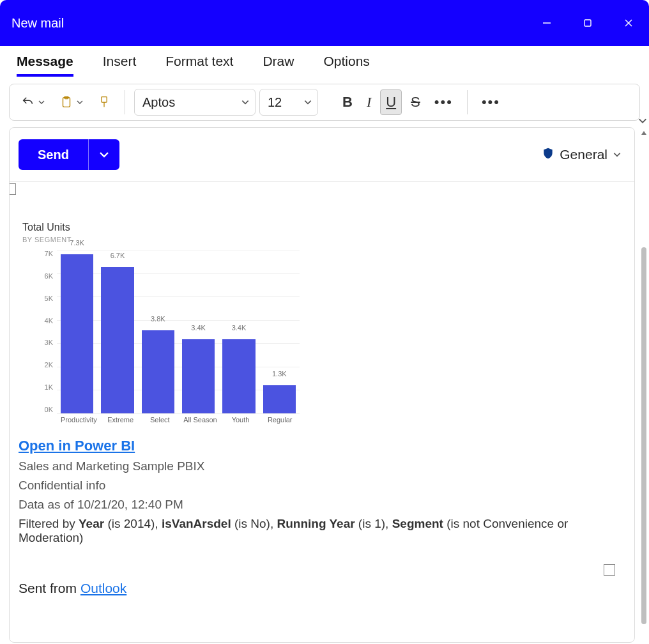 This screenshot has width=649, height=644. Describe the element at coordinates (195, 102) in the screenshot. I see `font-family-select: Aptos` at that location.